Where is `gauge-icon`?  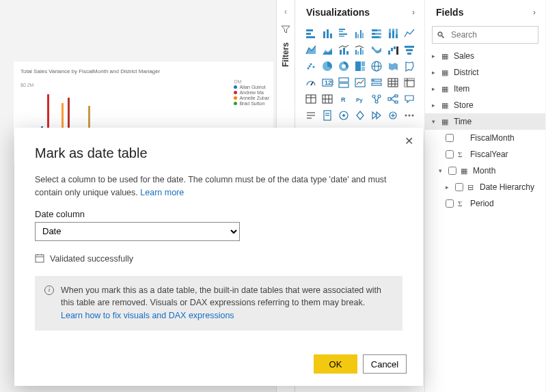
gauge-icon is located at coordinates (311, 83).